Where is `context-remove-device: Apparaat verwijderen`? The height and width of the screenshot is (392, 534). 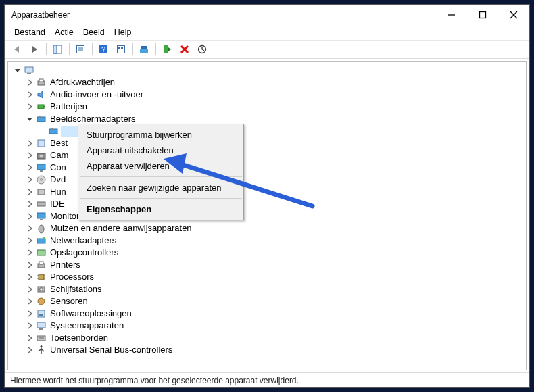 context-remove-device: Apparaat verwijderen is located at coordinates (161, 166).